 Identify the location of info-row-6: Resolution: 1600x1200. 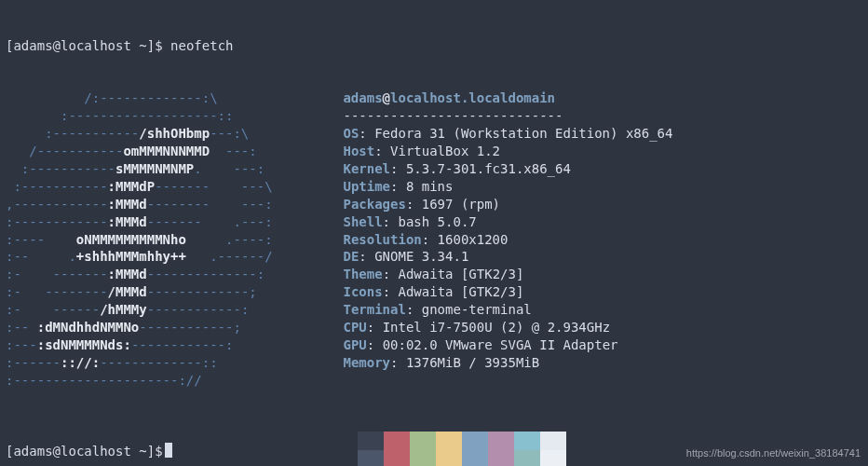
(425, 240).